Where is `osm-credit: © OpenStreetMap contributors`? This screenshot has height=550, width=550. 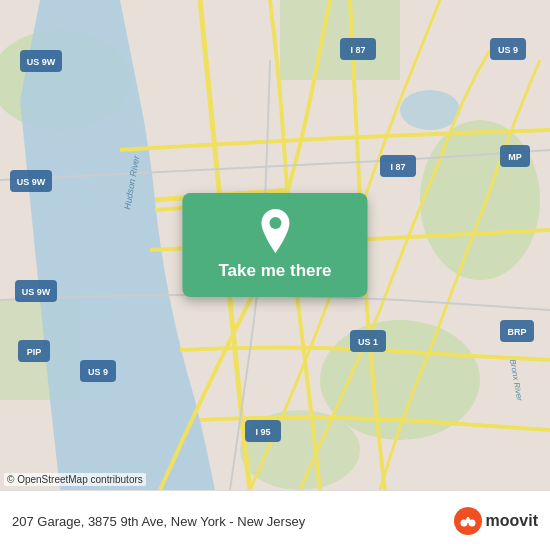
osm-credit: © OpenStreetMap contributors is located at coordinates (75, 480).